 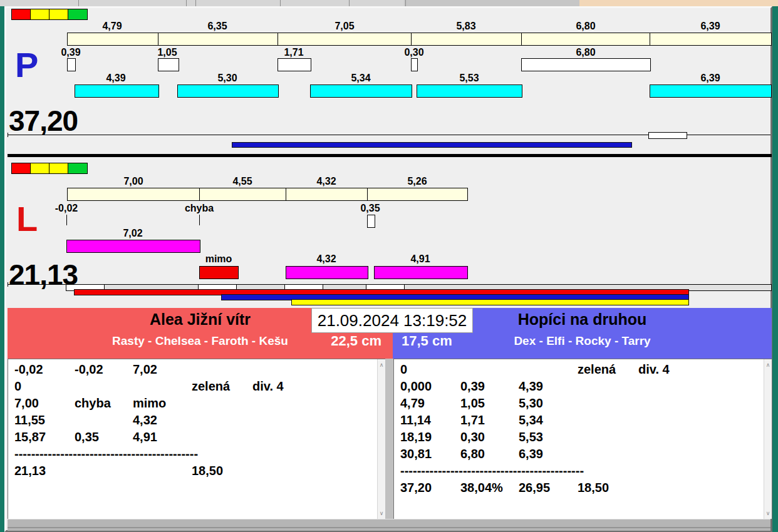 I want to click on bar-value-label: 1,05, so click(x=167, y=53).